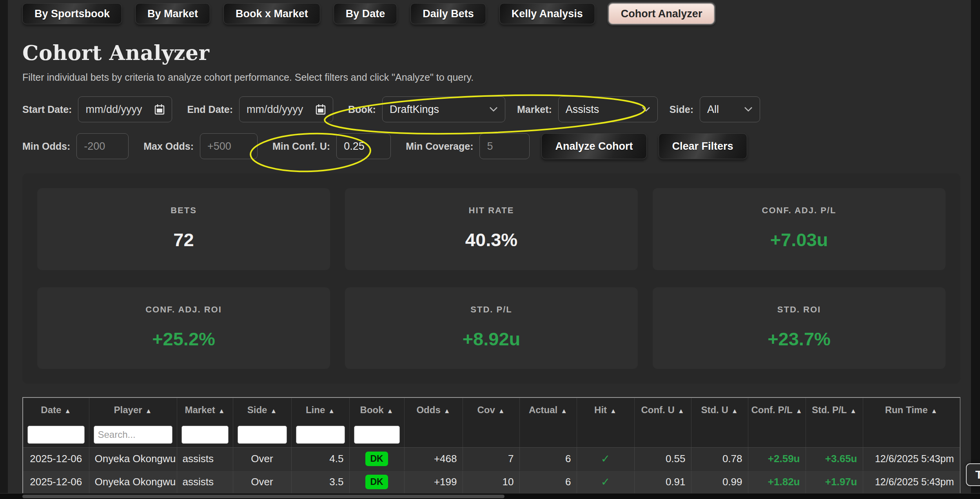  What do you see at coordinates (128, 410) in the screenshot?
I see `column-label: Player` at bounding box center [128, 410].